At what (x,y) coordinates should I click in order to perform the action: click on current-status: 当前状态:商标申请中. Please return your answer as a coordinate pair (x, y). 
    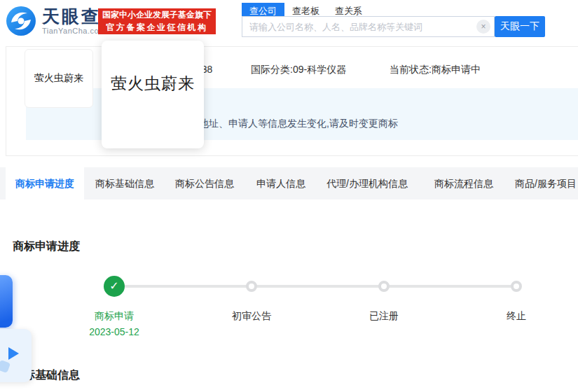
    Looking at the image, I should click on (435, 70).